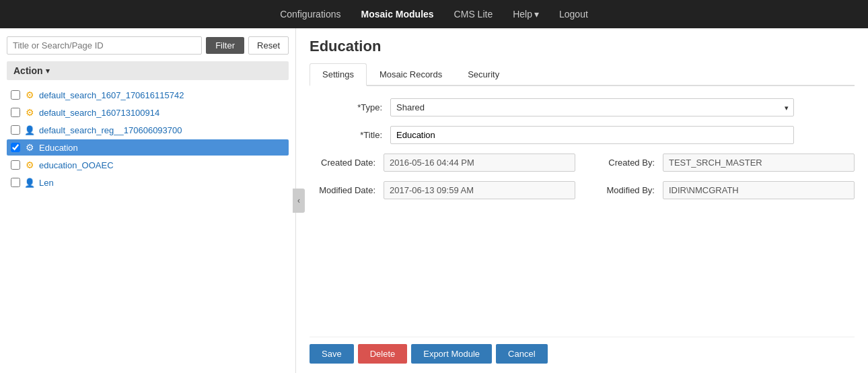 The height and width of the screenshot is (373, 868). Describe the element at coordinates (350, 108) in the screenshot. I see `type-label: *Type:` at that location.